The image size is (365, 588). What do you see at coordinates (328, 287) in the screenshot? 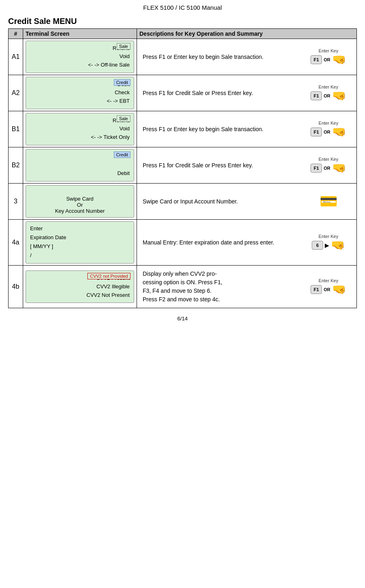
I see `key-image-4b: Enter KeyF1OR🤜` at bounding box center [328, 287].